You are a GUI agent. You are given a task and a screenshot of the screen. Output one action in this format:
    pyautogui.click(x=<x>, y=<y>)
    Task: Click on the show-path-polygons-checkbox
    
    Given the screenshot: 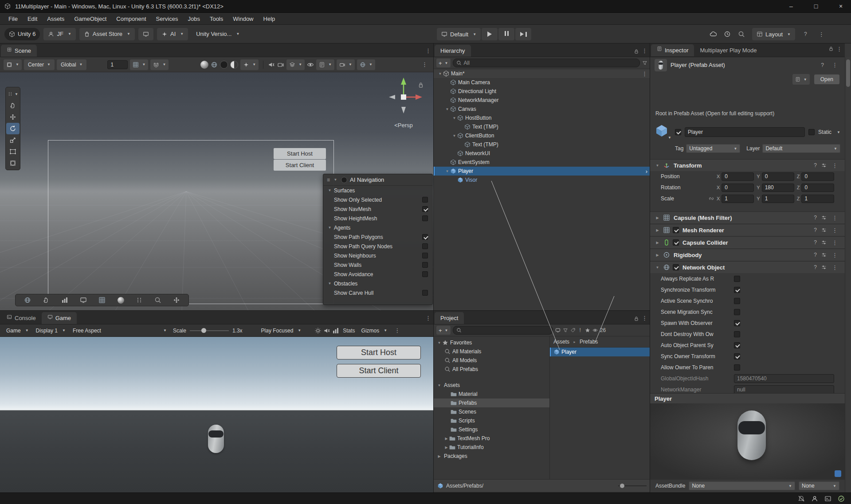 What is the action you would take?
    pyautogui.click(x=425, y=237)
    